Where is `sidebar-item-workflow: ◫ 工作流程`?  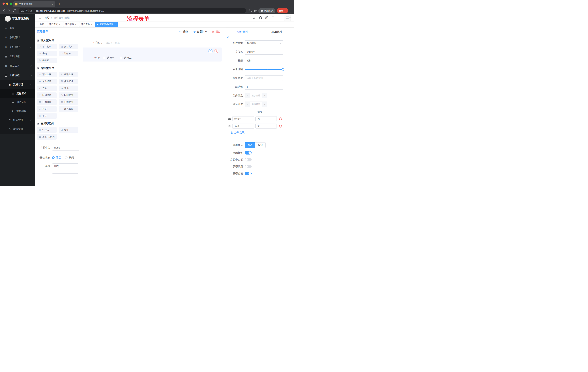
sidebar-item-workflow: ◫ 工作流程 is located at coordinates (18, 75).